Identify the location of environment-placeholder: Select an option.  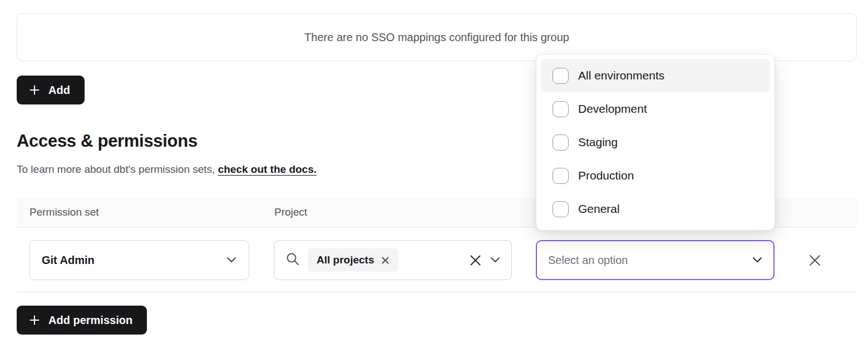
(588, 260).